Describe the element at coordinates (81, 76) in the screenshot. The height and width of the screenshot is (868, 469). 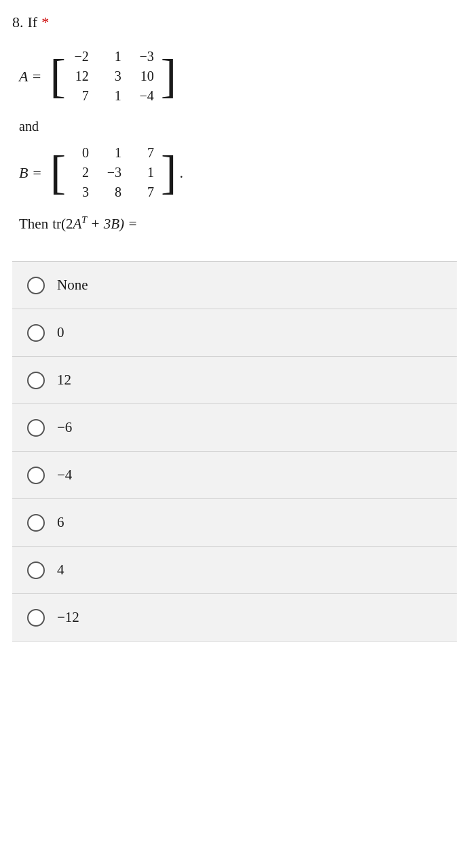
I see `a-r2c1: 12` at that location.